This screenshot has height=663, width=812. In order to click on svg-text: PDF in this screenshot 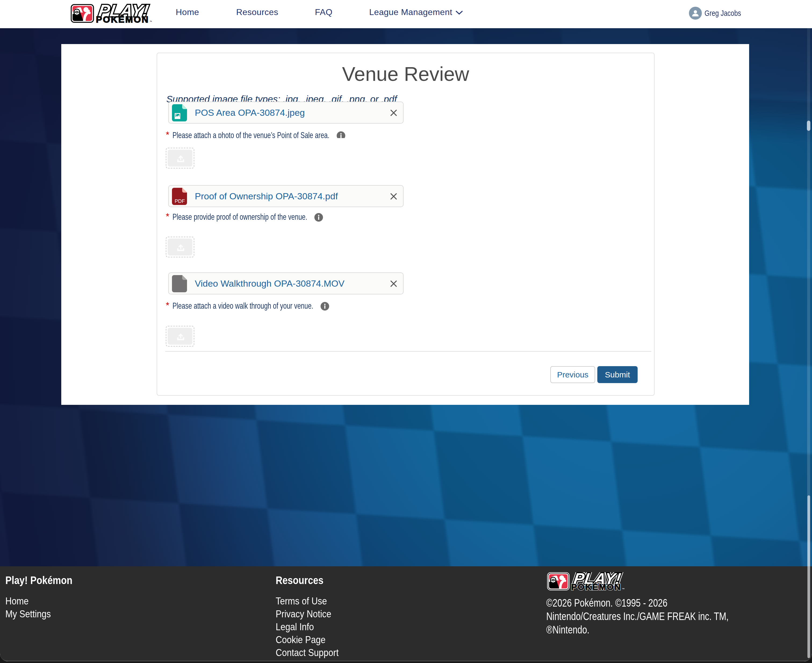, I will do `click(180, 201)`.